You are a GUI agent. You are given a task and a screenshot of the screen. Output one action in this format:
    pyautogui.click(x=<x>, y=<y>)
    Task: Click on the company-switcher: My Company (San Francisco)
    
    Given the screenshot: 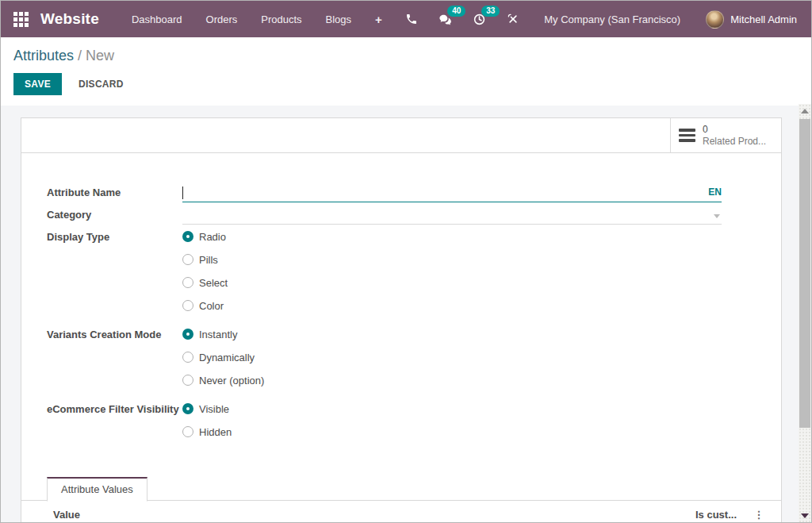 What is the action you would take?
    pyautogui.click(x=612, y=19)
    